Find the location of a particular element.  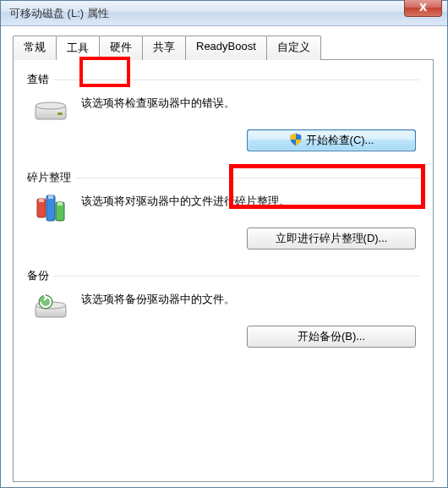

start-backup-label: 开始备份(B)... is located at coordinates (331, 337).